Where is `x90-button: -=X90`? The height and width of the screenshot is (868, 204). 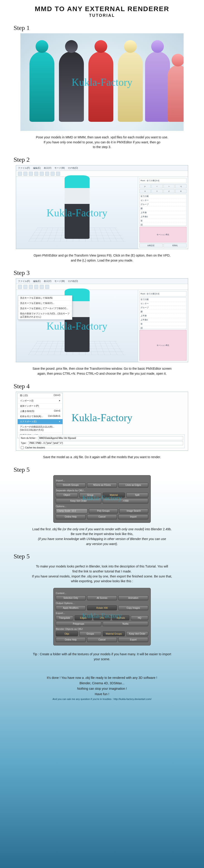
x90-button: -=X90 is located at coordinates (125, 501).